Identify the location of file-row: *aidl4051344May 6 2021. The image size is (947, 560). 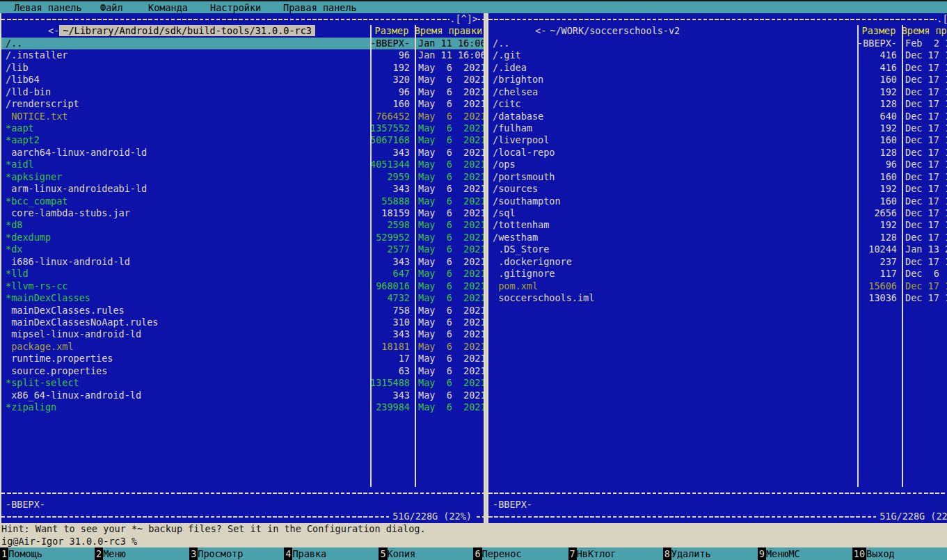
(242, 164).